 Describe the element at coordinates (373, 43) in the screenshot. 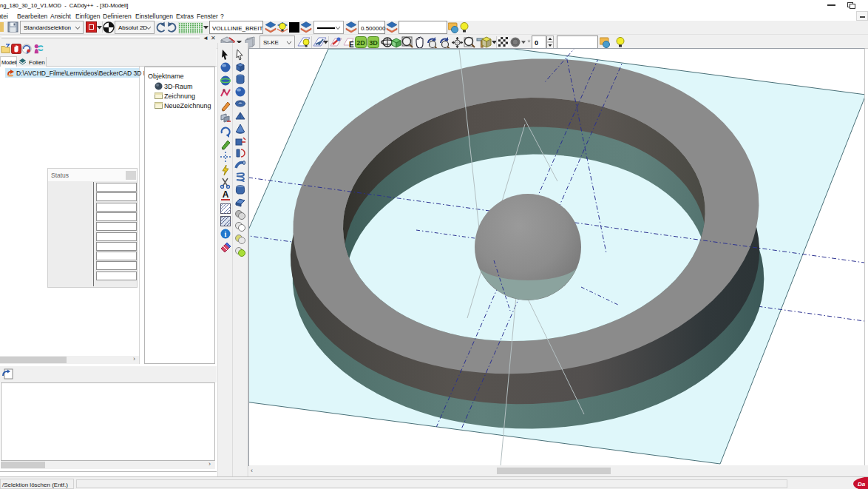

I see `svg-text: 3D` at that location.